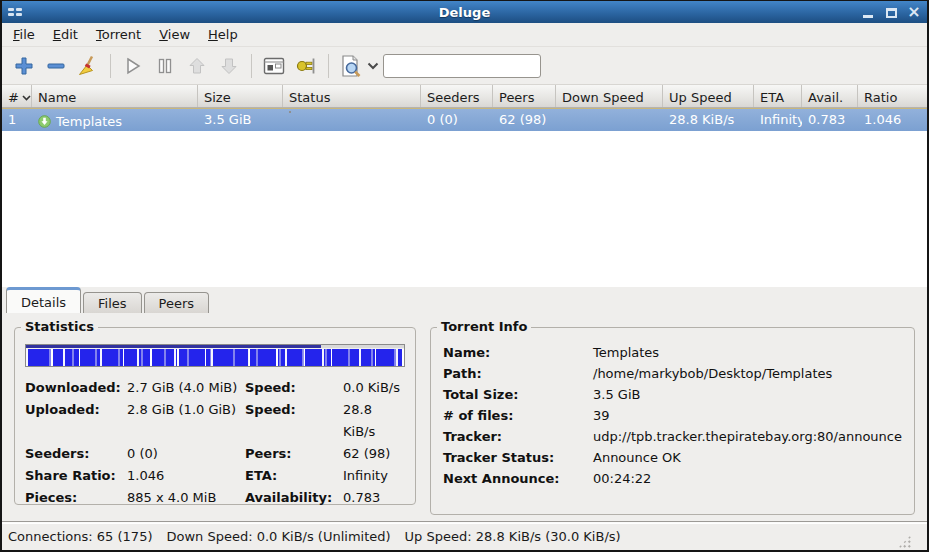 The width and height of the screenshot is (929, 552). I want to click on statistics-groupbox: Statistics Downloaded:2.7 GiB (4.0 MiB) …, so click(215, 416).